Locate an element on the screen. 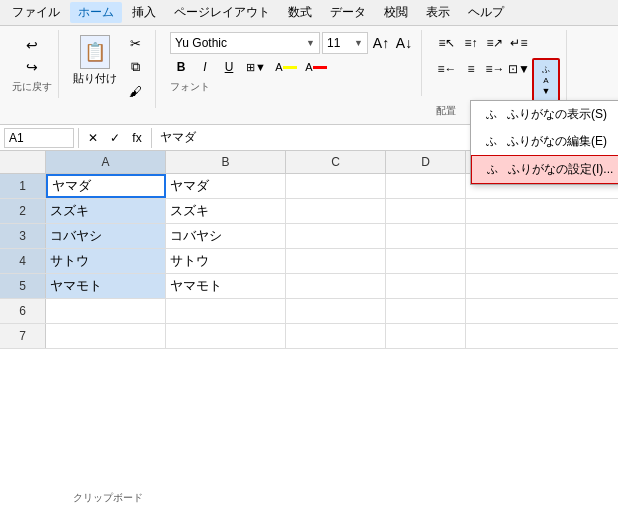  undo-button: ↩ is located at coordinates (32, 45).